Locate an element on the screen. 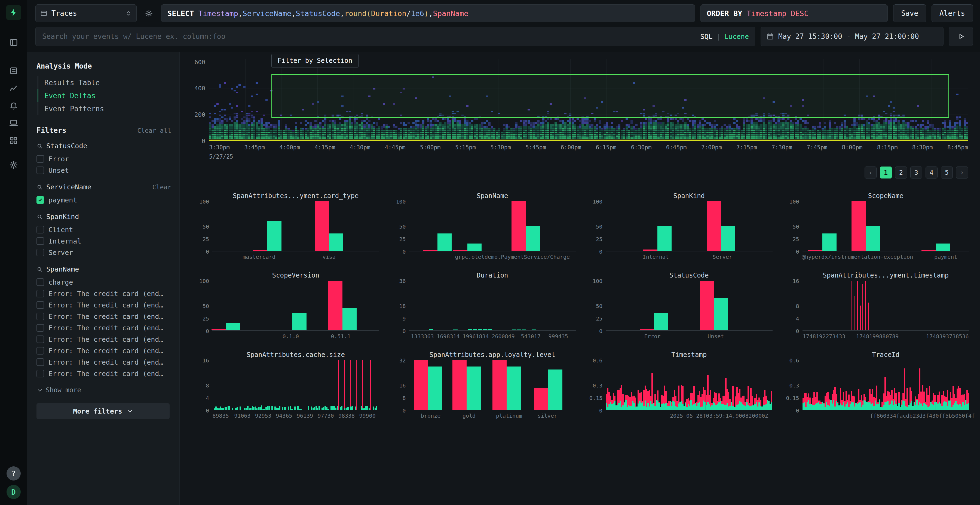 This screenshot has height=505, width=980. analysis-mode-event-deltas: Event Deltas is located at coordinates (104, 96).